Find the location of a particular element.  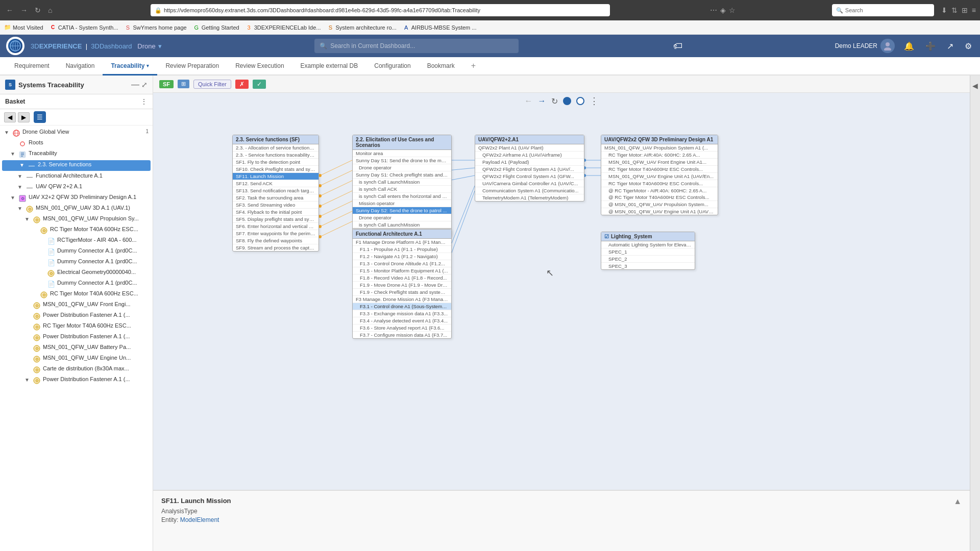

fa-f33: F3.3 - Exchange mission data A1 (F3.3... is located at coordinates (402, 314).